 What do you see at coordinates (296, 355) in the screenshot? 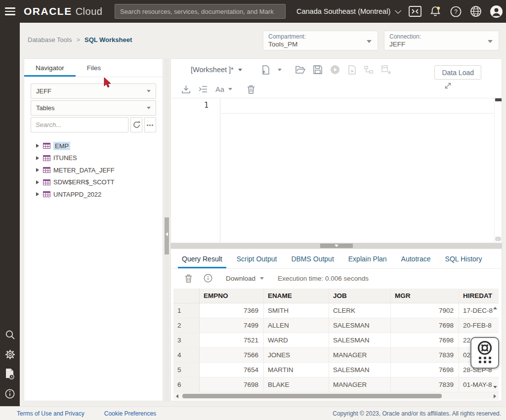
I see `cell-ename: JONES` at bounding box center [296, 355].